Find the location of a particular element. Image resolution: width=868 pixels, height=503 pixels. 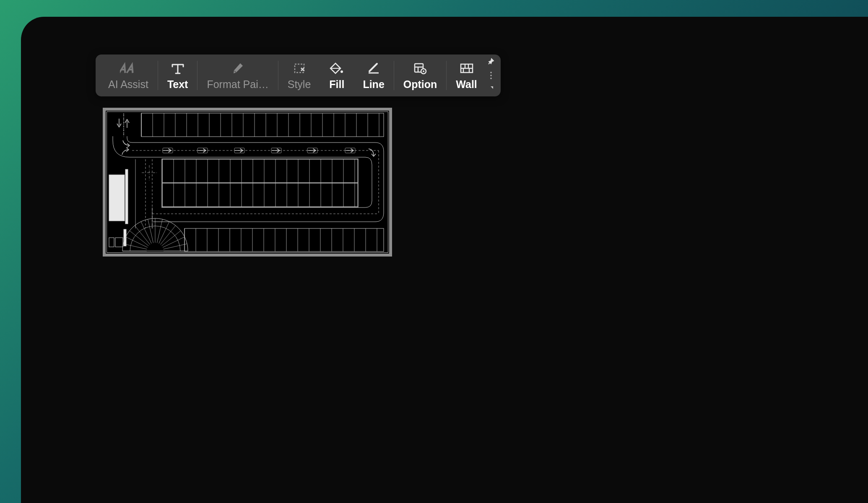

context-toolbar: AI Assist Text Format Pai… is located at coordinates (298, 75).